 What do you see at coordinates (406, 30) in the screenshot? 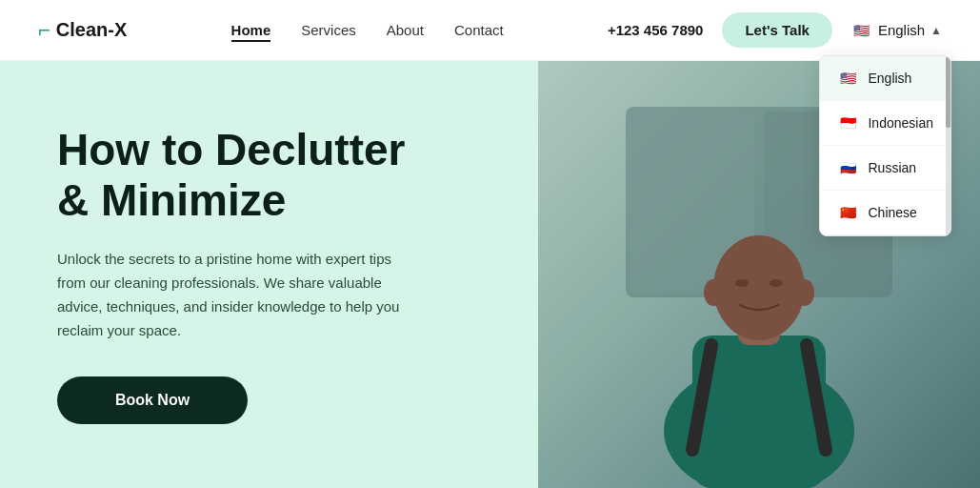
I see `nav-item-about: About` at bounding box center [406, 30].